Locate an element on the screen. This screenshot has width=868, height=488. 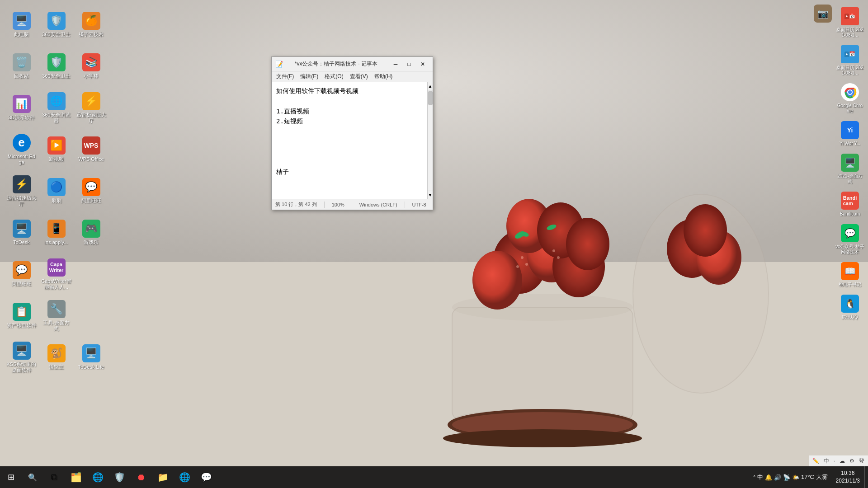
desktop-icon-tools: 🔧 工具-桌面方式 is located at coordinates (56, 316).